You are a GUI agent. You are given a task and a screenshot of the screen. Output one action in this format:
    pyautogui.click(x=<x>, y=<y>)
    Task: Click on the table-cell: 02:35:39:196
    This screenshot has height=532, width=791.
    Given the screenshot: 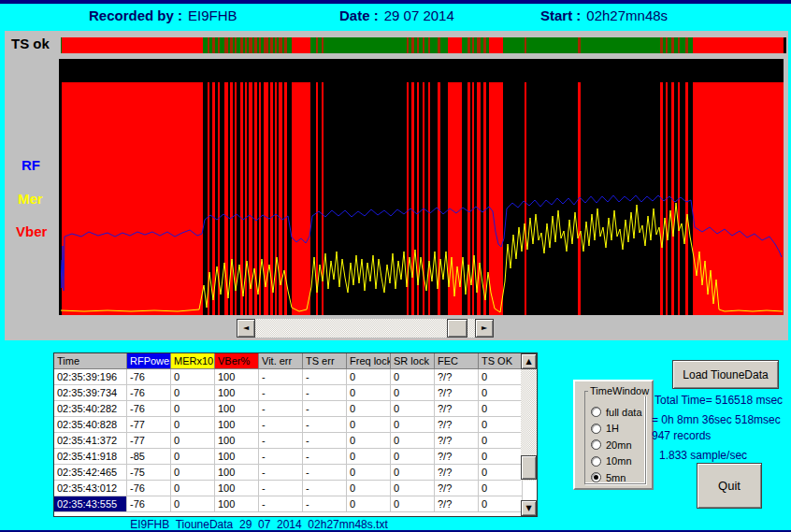 What is the action you would take?
    pyautogui.click(x=91, y=378)
    